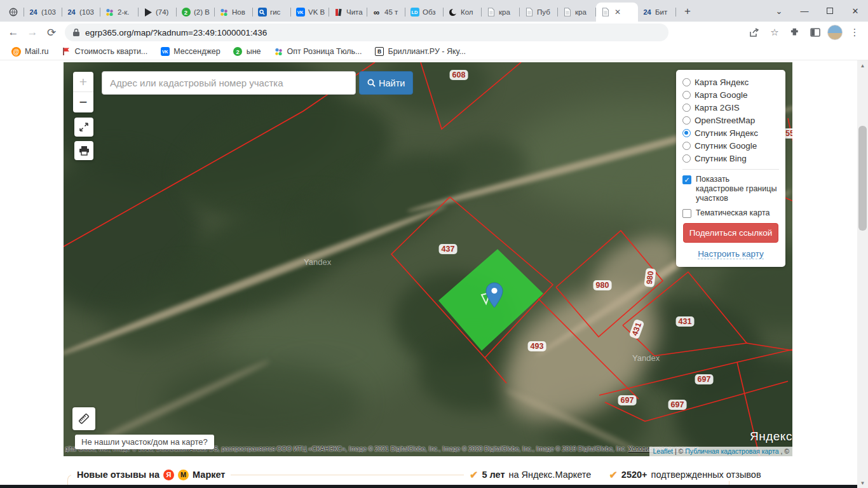 The width and height of the screenshot is (868, 488). I want to click on search-button: Найти, so click(386, 83).